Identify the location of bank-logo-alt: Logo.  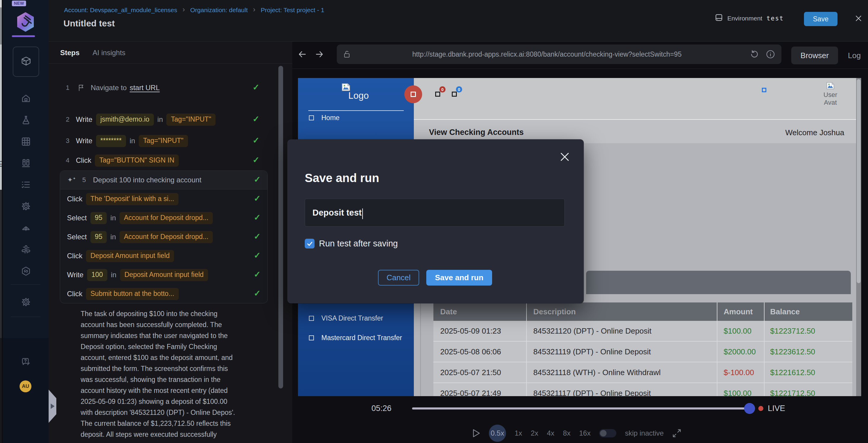
(359, 96).